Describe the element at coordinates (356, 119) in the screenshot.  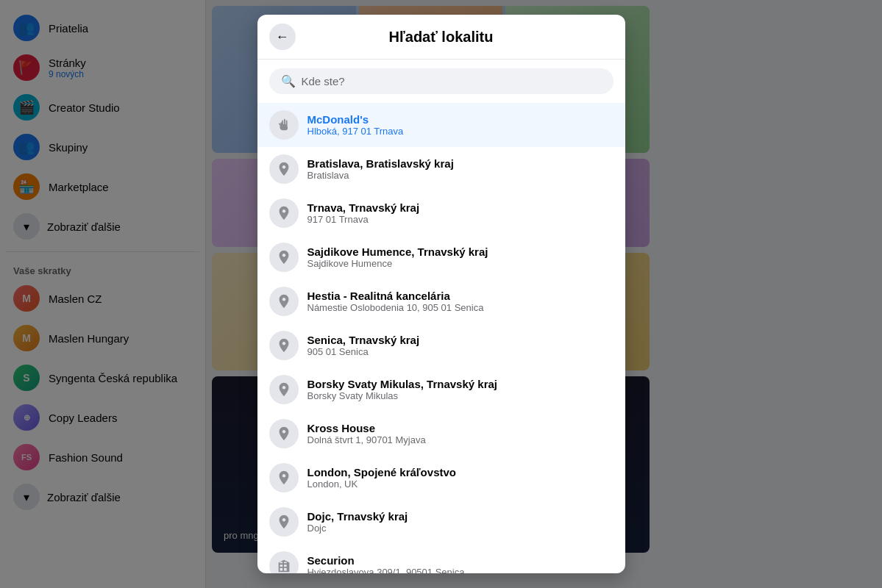
I see `location-name-mcdonalds: McDonald's` at that location.